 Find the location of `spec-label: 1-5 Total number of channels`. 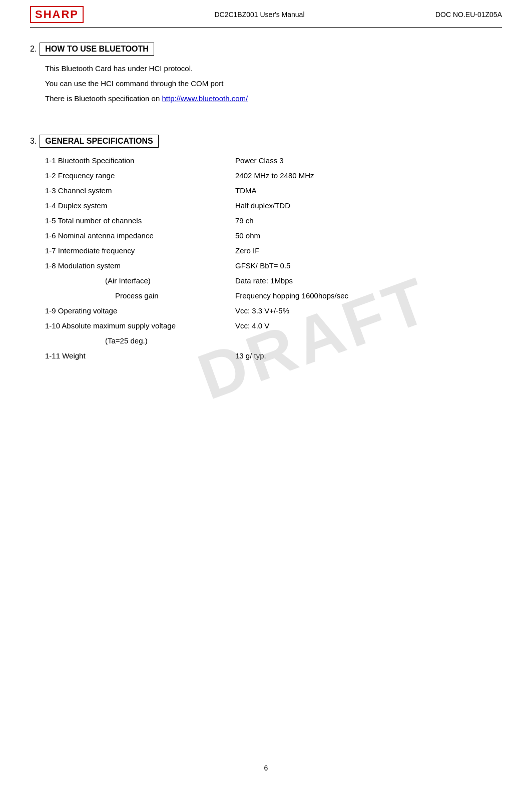

spec-label: 1-5 Total number of channels is located at coordinates (140, 221).